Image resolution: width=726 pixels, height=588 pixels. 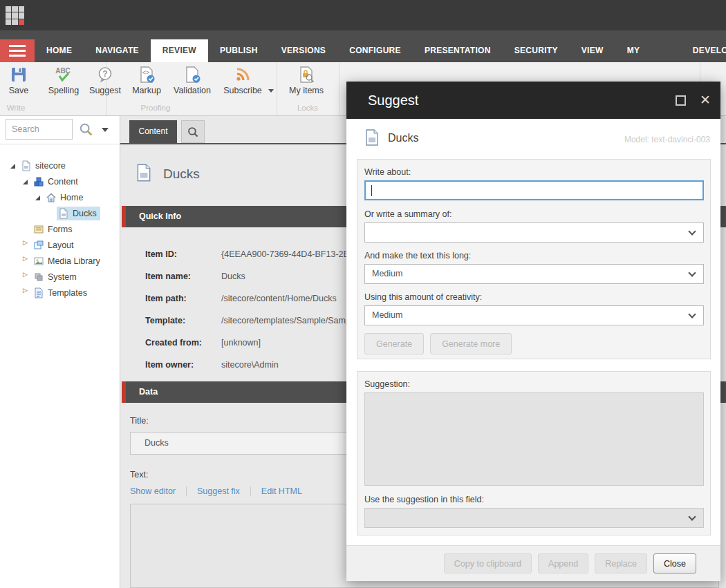 I want to click on close-icon: ✕, so click(x=705, y=100).